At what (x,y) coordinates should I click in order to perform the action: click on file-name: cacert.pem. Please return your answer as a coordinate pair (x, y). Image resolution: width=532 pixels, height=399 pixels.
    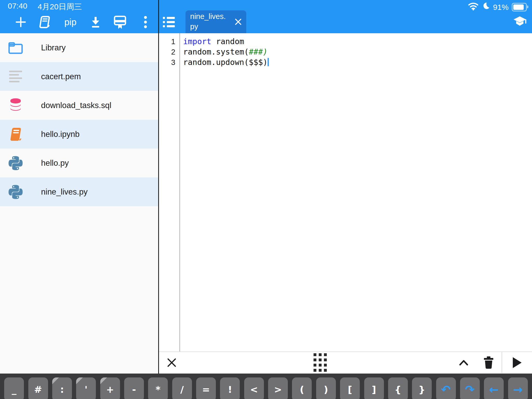
    Looking at the image, I should click on (61, 77).